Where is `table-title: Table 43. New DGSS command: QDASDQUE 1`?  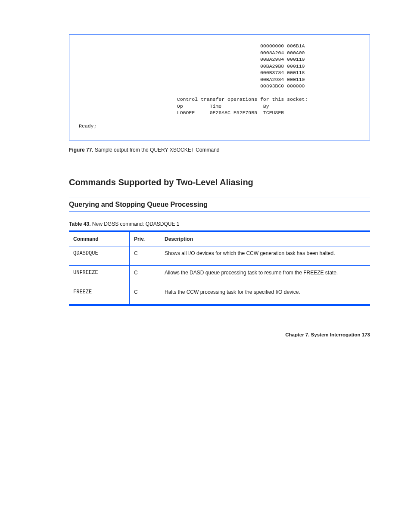 table-title: Table 43. New DGSS command: QDASDQUE 1 is located at coordinates (220, 224).